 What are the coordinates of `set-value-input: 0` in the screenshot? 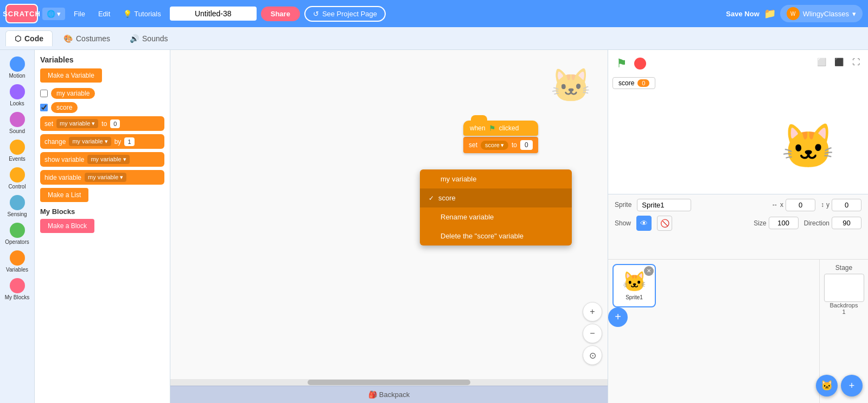 It's located at (115, 124).